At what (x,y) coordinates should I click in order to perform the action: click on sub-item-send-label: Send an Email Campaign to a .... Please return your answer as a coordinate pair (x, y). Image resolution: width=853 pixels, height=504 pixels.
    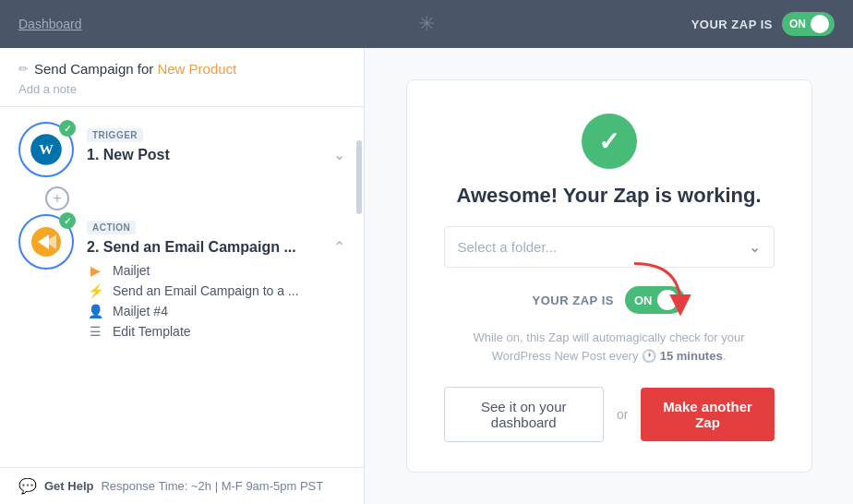
    Looking at the image, I should click on (206, 291).